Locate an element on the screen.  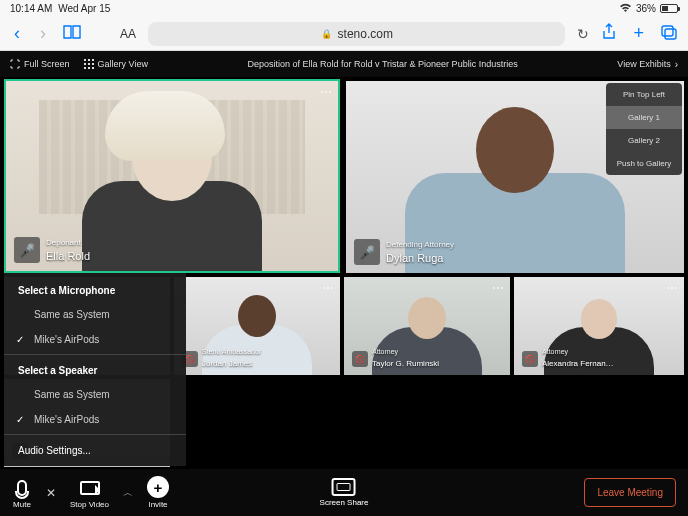
menu-gallery-2: Gallery 2 is located at coordinates (644, 140).